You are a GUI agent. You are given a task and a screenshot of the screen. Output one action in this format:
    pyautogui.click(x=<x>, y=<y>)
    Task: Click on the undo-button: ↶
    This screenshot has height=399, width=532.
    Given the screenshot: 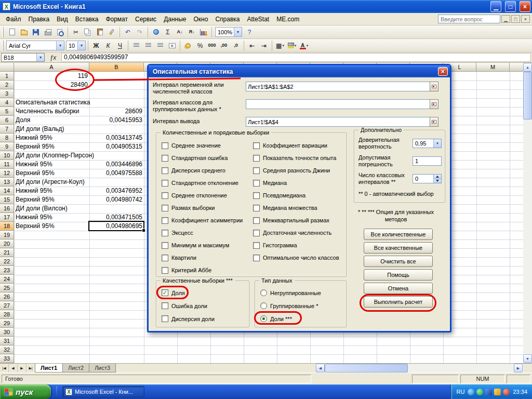 What is the action you would take?
    pyautogui.click(x=128, y=32)
    